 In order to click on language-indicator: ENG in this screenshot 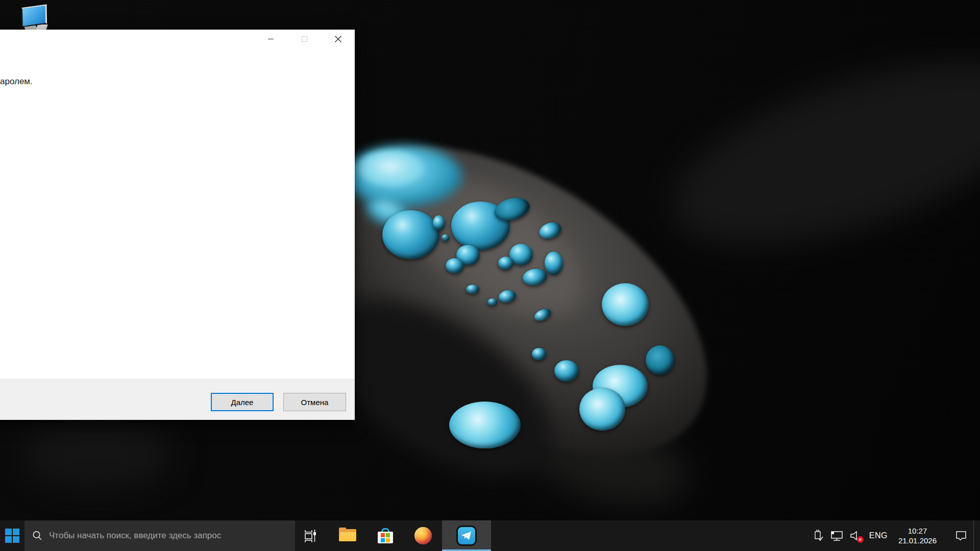, I will do `click(878, 536)`.